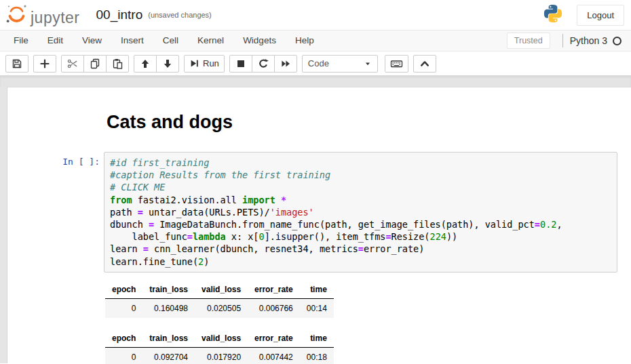 This screenshot has height=364, width=631. I want to click on notebook-header: jupyter 00_intro (unsaved changes) Logou…, so click(316, 15).